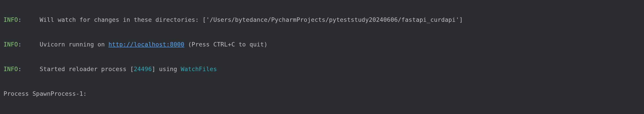  Describe the element at coordinates (87, 69) in the screenshot. I see `msg-pre: Started reloader process [` at that location.